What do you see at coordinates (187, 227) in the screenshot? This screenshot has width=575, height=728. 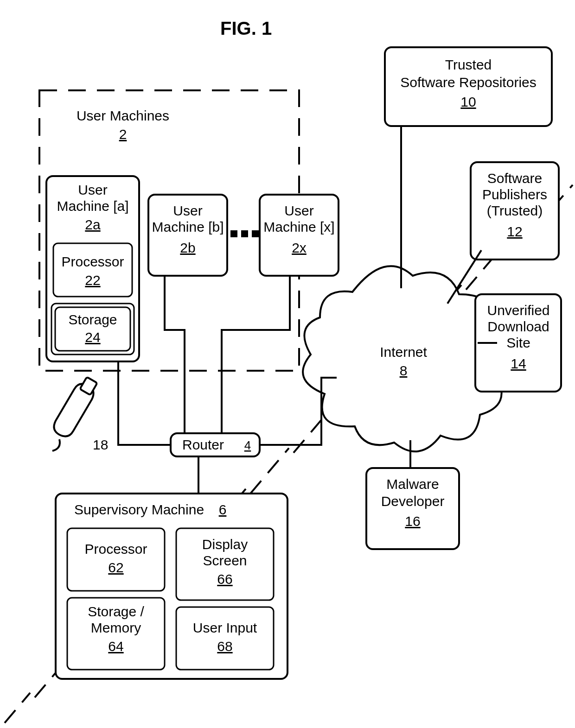 I see `svg-text: Machine [b]` at bounding box center [187, 227].